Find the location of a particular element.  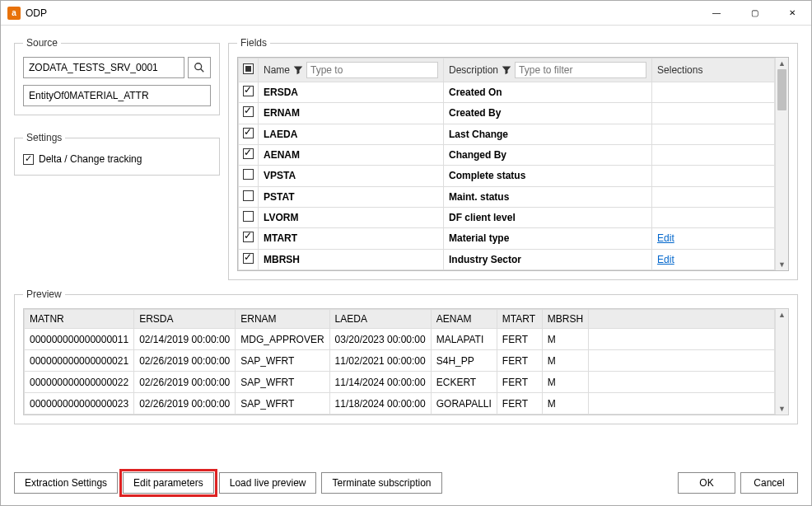

settings-group: Settings Delta / Change tracking is located at coordinates (117, 153).